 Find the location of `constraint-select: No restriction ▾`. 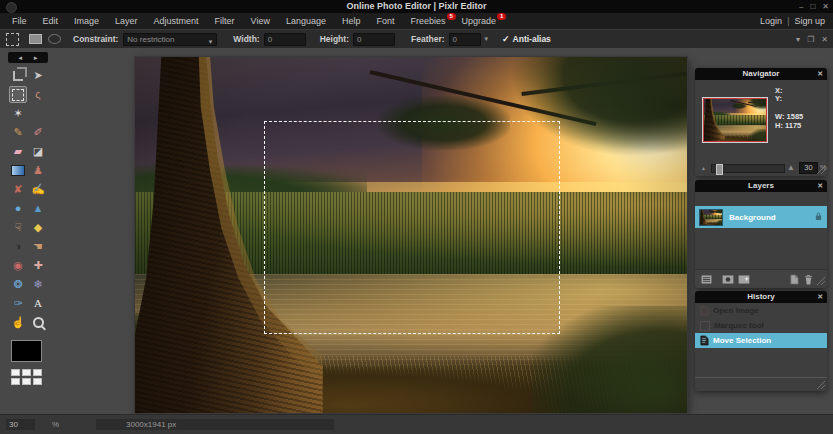

constraint-select: No restriction ▾ is located at coordinates (170, 40).